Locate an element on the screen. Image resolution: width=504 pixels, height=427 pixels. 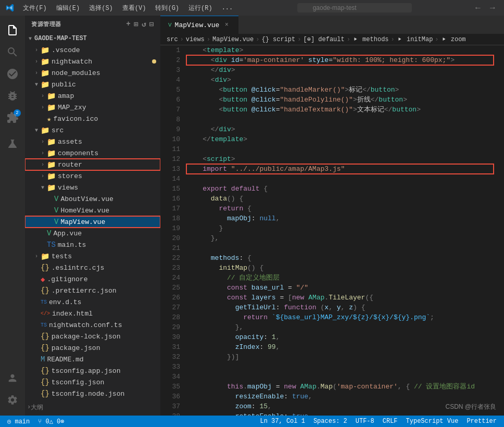
activity-settings is located at coordinates (12, 400).